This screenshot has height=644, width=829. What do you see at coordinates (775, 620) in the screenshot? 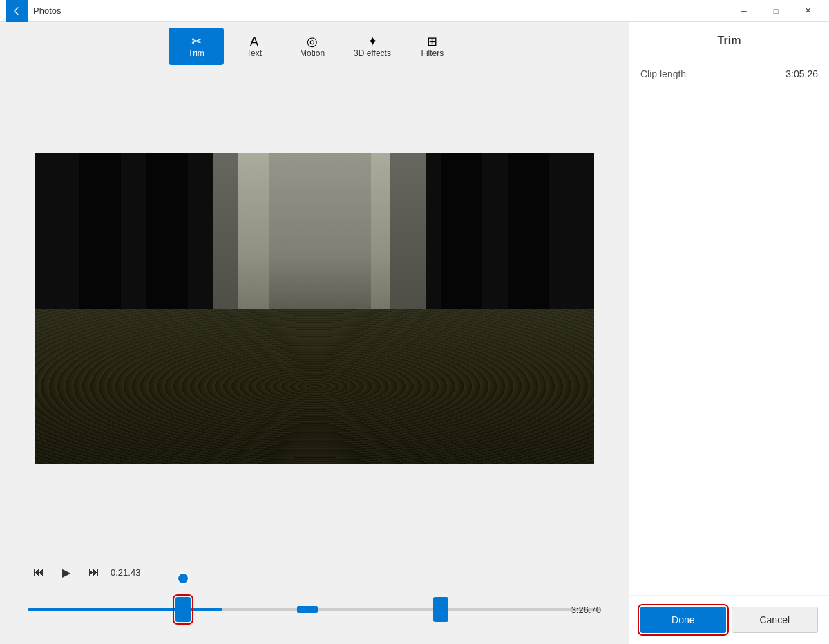
I see `cancel-button: Cancel` at bounding box center [775, 620].